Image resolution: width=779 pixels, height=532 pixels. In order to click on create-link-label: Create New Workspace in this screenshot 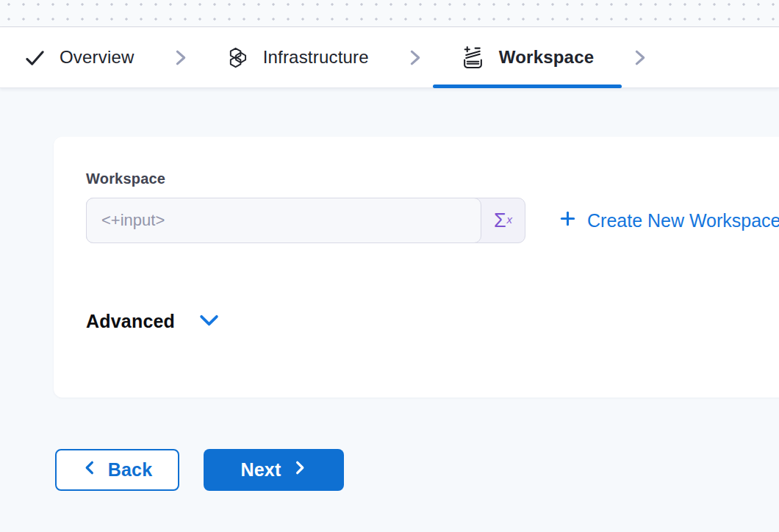, I will do `click(683, 220)`.